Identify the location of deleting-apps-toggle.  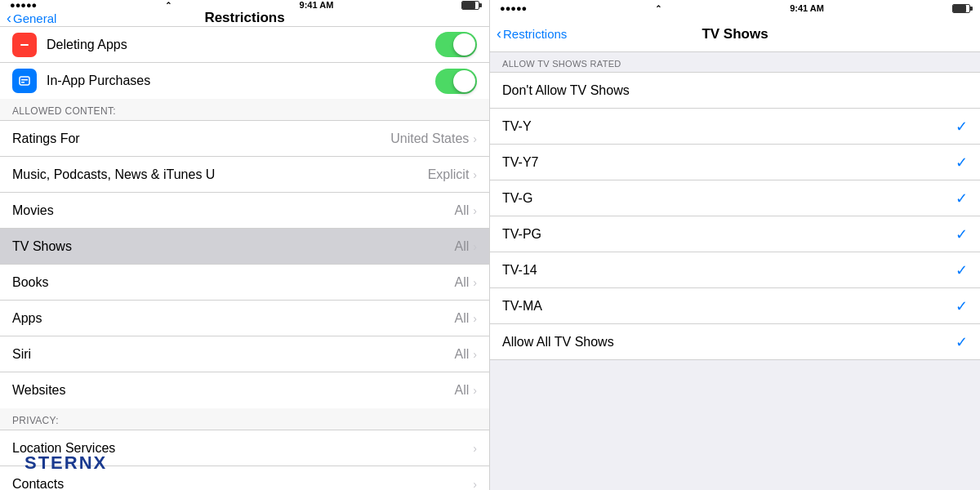
(456, 44).